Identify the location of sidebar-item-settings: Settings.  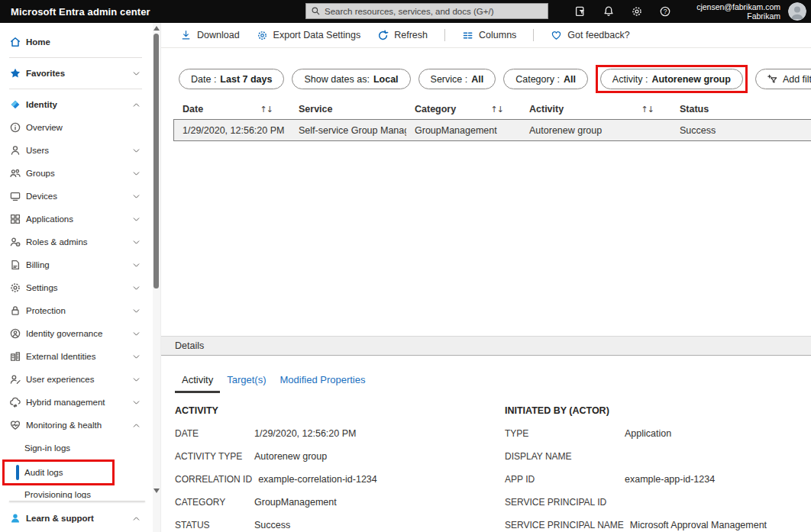
(76, 288).